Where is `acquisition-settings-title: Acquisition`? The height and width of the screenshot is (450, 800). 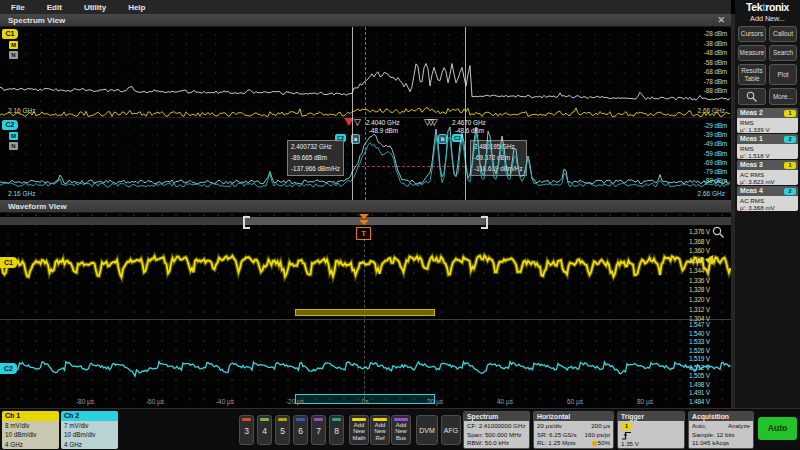 acquisition-settings-title: Acquisition is located at coordinates (721, 416).